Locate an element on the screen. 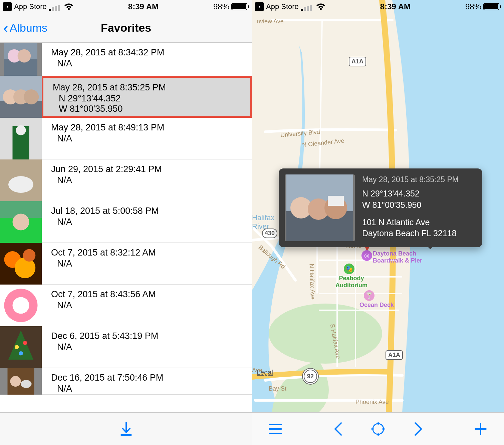  list-item: Jul 18, 2015 at 5:00:58 PM N/A is located at coordinates (126, 222).